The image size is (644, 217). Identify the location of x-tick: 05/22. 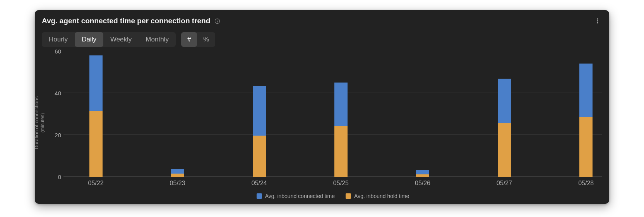
(96, 183).